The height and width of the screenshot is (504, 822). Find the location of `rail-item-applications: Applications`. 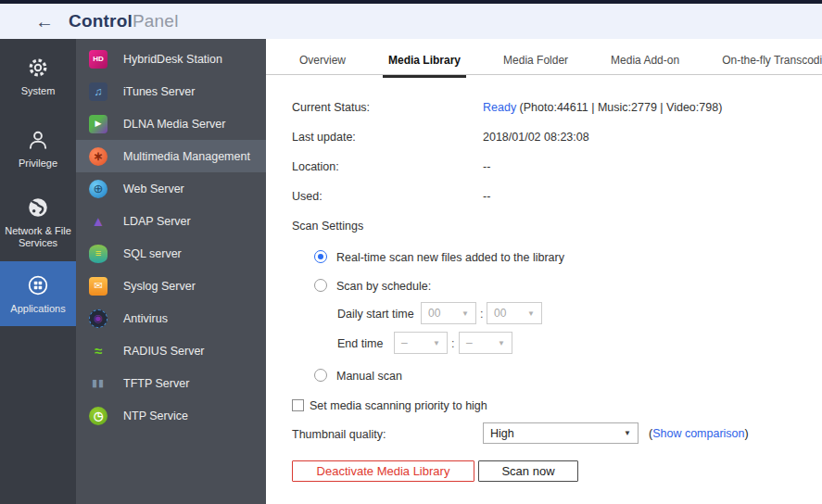

rail-item-applications: Applications is located at coordinates (38, 294).